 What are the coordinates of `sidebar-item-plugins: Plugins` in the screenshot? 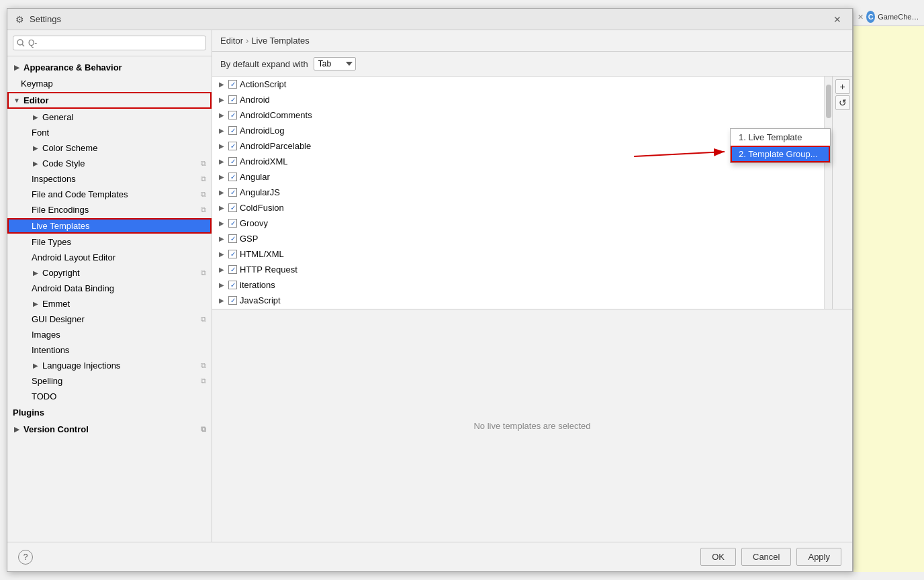 It's located at (109, 412).